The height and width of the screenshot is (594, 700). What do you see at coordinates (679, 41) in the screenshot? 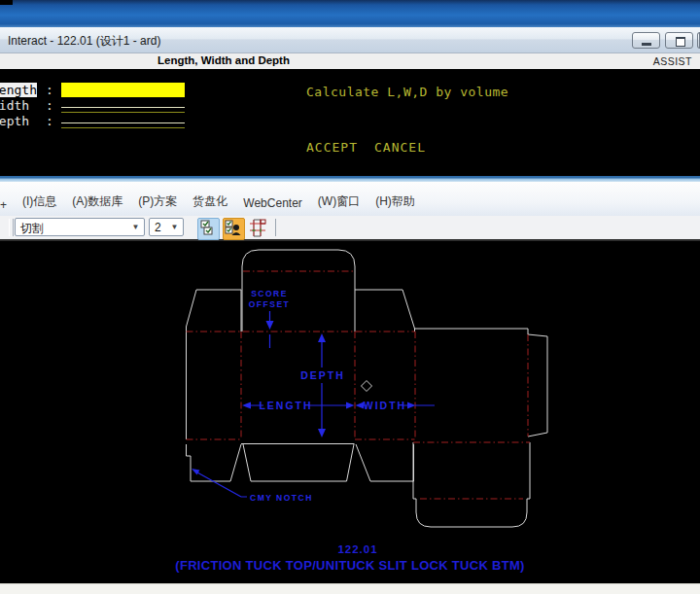
I see `maximize-button` at bounding box center [679, 41].